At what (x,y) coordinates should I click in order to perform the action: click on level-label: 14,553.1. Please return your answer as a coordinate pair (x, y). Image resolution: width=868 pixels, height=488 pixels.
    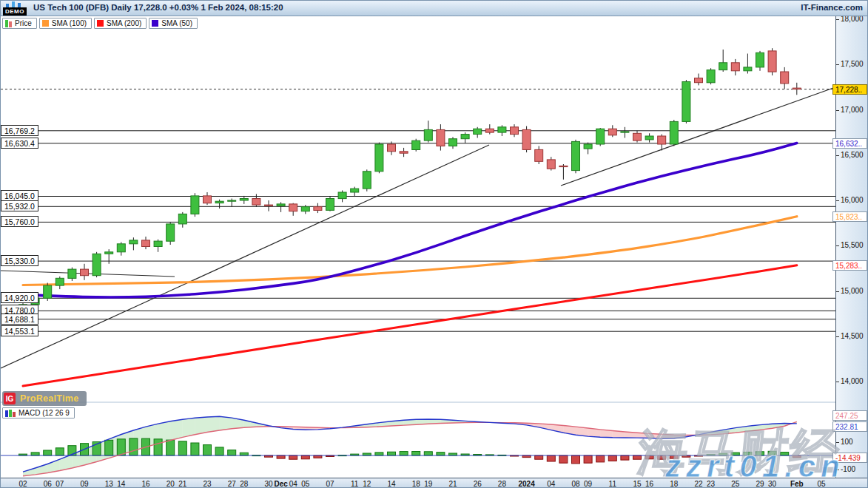
    Looking at the image, I should click on (19, 331).